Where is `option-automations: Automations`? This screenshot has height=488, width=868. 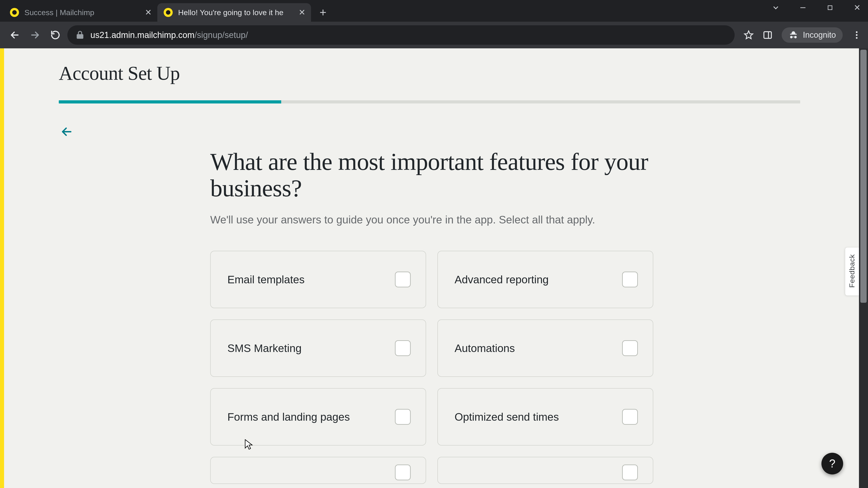 option-automations: Automations is located at coordinates (545, 348).